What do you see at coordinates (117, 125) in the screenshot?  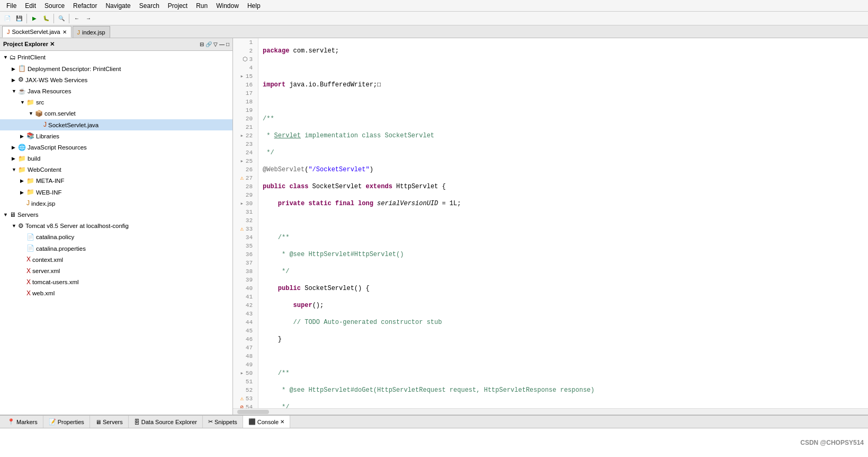 I see `tree-item-socketservlet: J SocketServlet.java` at bounding box center [117, 125].